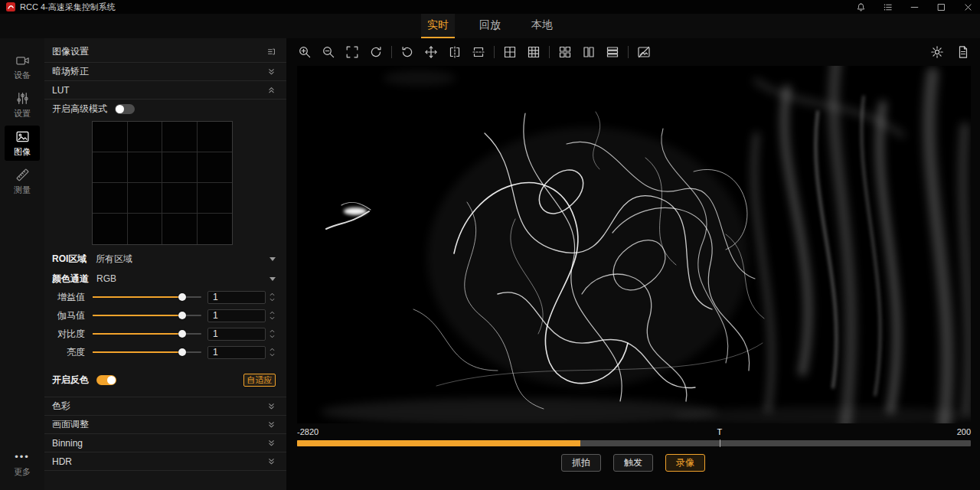  I want to click on sidebar-item-settings: 设置, so click(22, 105).